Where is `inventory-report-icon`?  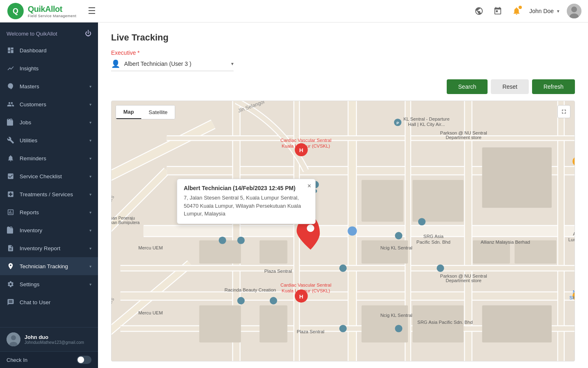 inventory-report-icon is located at coordinates (11, 248).